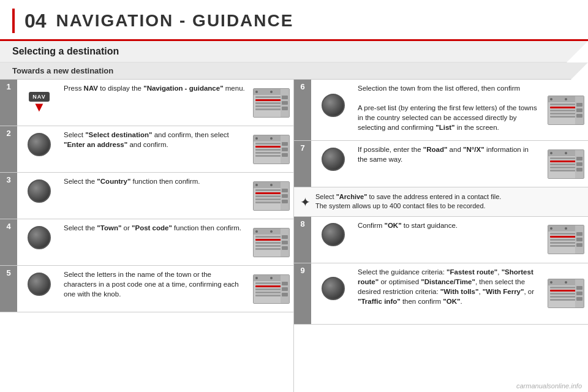  I want to click on step-text: If possible, enter the "Road" and "N°/X"…, so click(450, 164).